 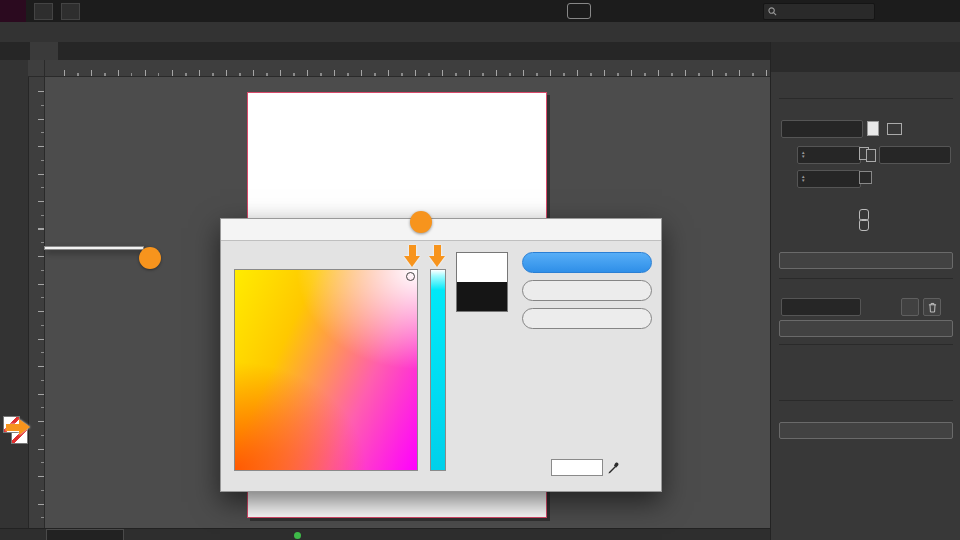 I want to click on maximize-button, so click(x=916, y=11).